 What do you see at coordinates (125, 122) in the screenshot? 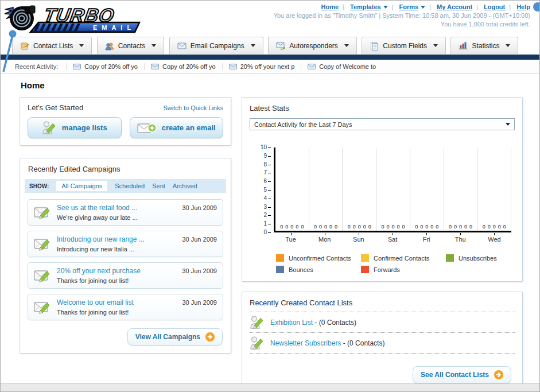
I see `get-started-panel: Let's Get Started Switch to Quick Links …` at bounding box center [125, 122].